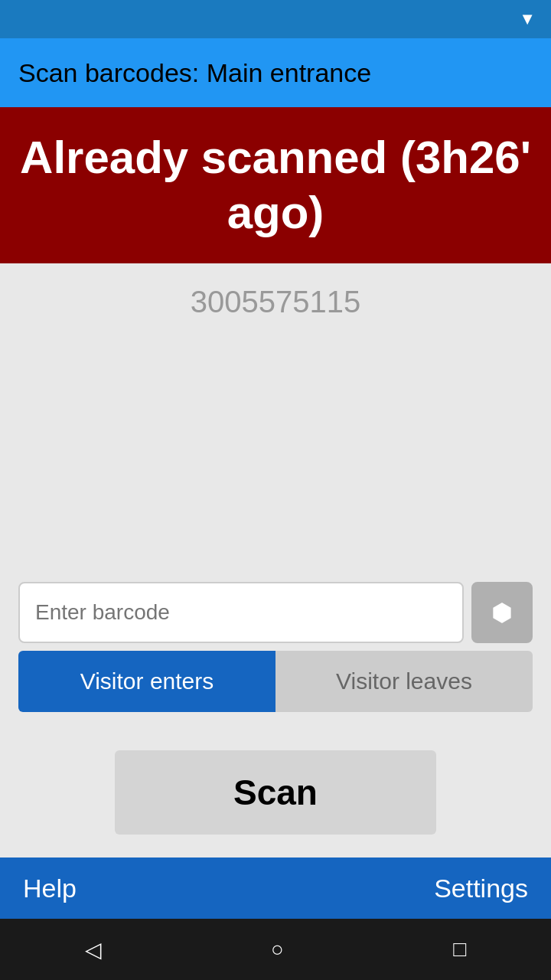 Image resolution: width=551 pixels, height=980 pixels. I want to click on back-icon: ◁, so click(93, 949).